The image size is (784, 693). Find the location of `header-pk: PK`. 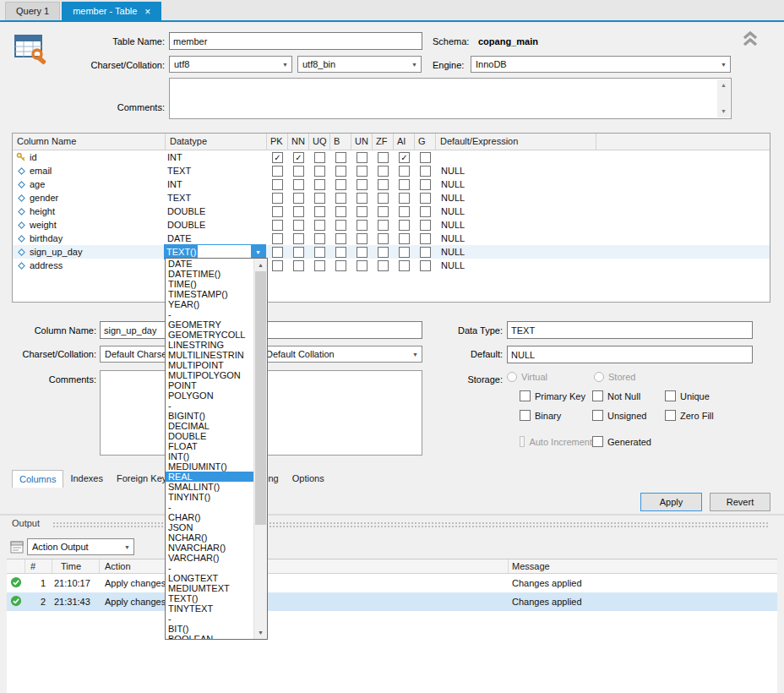

header-pk: PK is located at coordinates (277, 142).